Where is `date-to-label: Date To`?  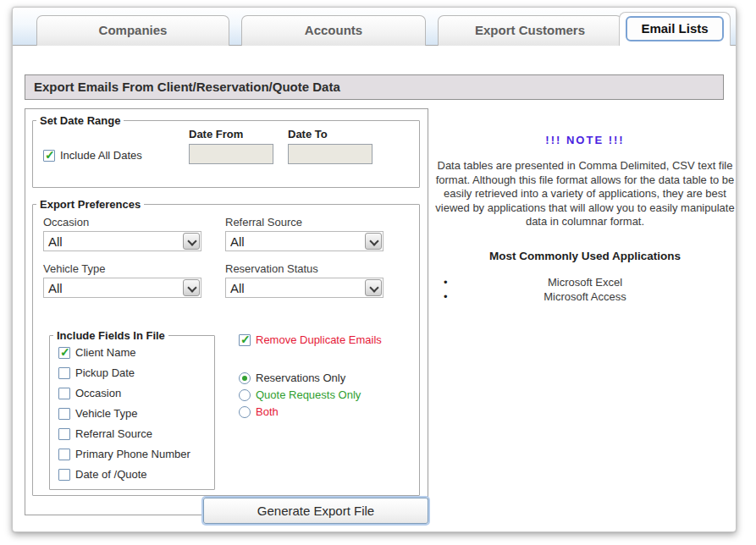
date-to-label: Date To is located at coordinates (330, 134).